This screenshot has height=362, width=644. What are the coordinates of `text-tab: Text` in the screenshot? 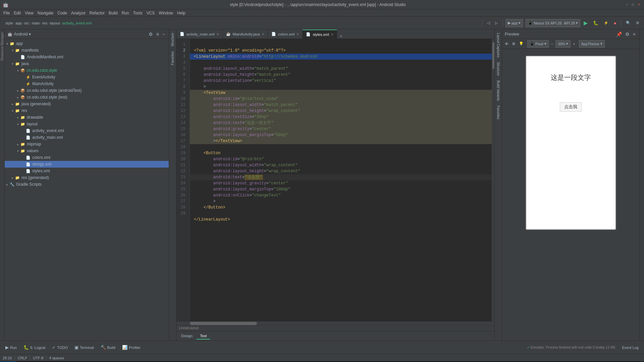 It's located at (203, 336).